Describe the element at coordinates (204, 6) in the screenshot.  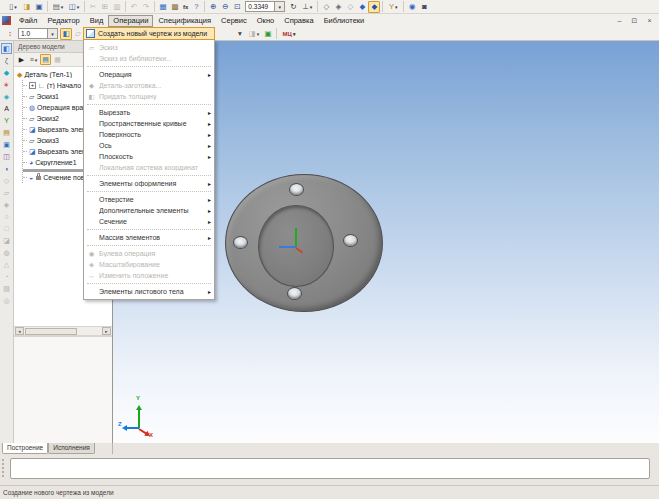
I see `separator` at that location.